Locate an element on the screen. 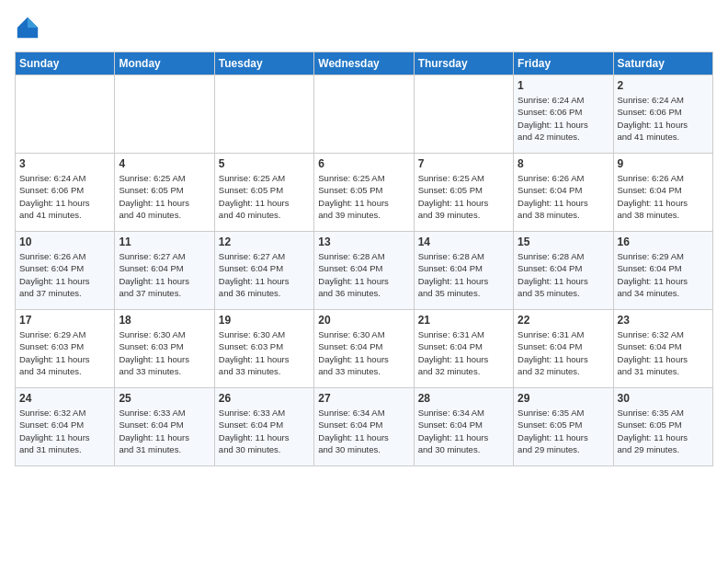 The image size is (728, 563). calendar-cell: 22Sunrise: 6:31 AM Sunset: 6:04 PM Dayli… is located at coordinates (563, 350).